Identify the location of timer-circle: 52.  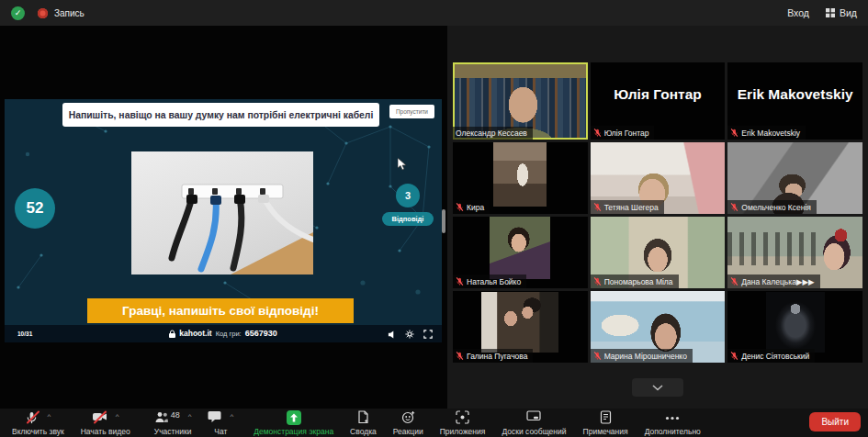
(35, 208).